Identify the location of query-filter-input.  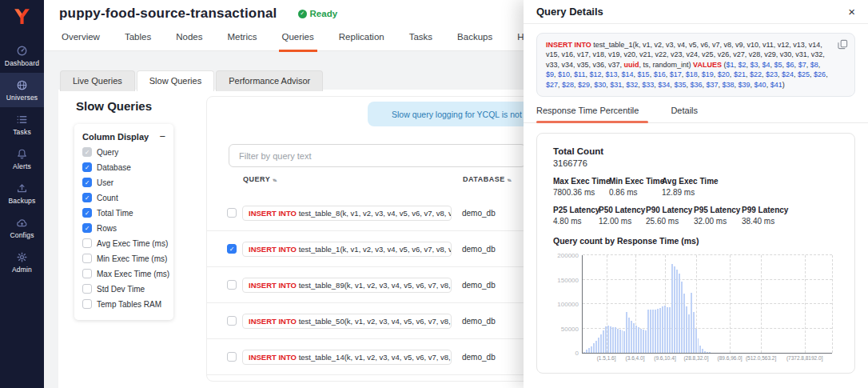
(377, 155).